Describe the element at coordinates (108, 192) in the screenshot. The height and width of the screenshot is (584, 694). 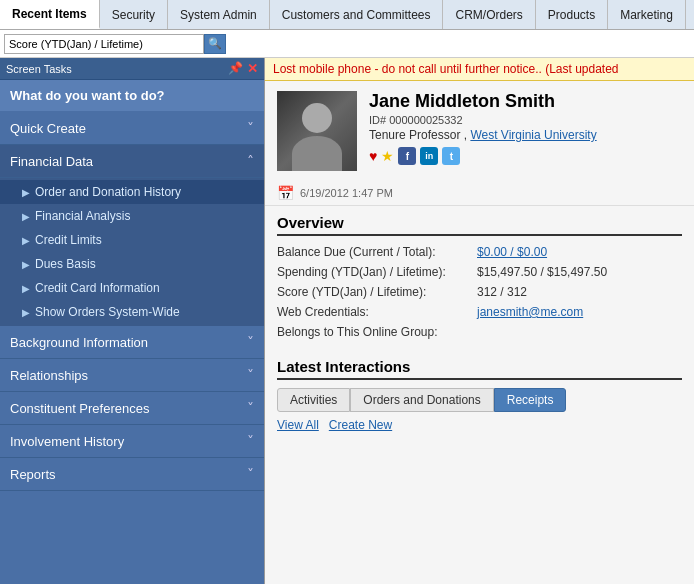
I see `submenu-item-label: Order and Donation History` at that location.